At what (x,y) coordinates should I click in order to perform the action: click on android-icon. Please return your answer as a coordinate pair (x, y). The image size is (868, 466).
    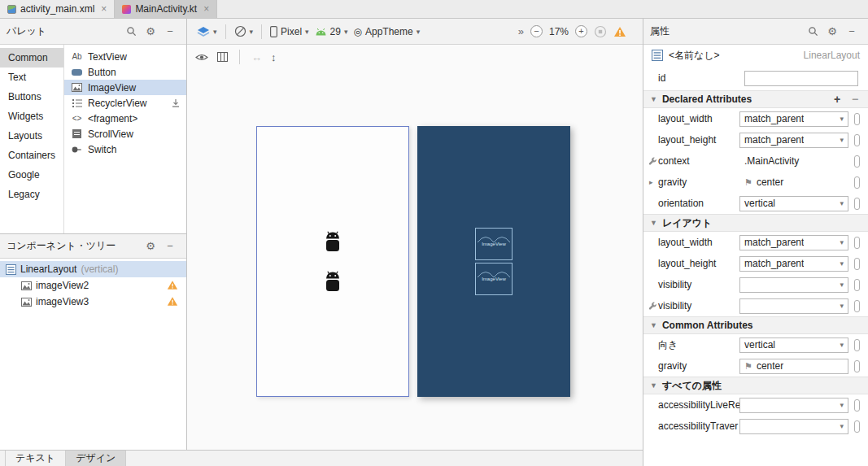
    Looking at the image, I should click on (321, 32).